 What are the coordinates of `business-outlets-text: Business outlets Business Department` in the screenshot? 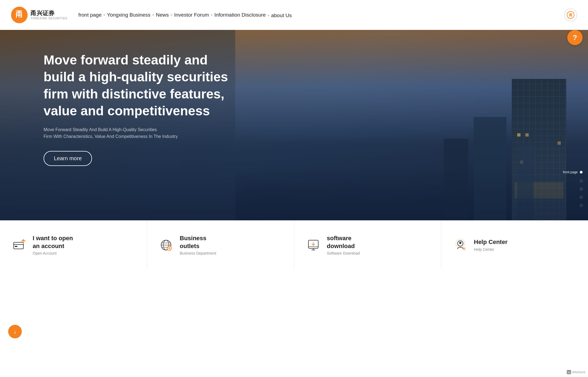 It's located at (198, 245).